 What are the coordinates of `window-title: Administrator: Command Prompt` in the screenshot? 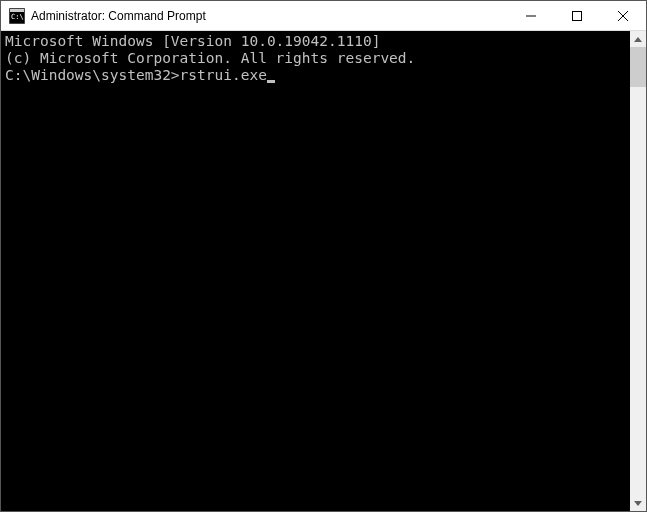 It's located at (270, 16).